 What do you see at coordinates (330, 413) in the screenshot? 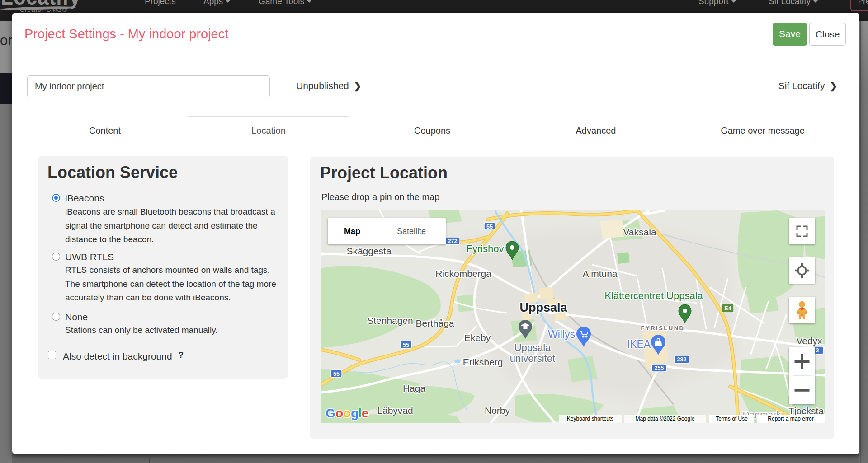
I see `svg-text: G` at bounding box center [330, 413].